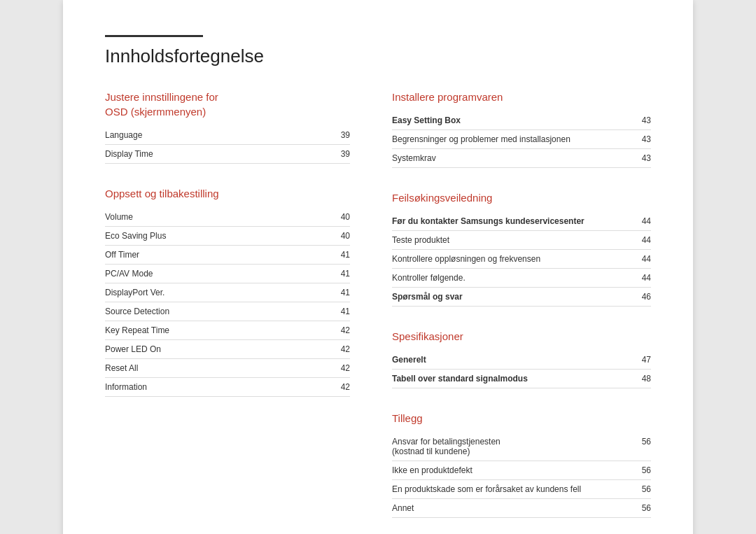 Image resolution: width=756 pixels, height=534 pixels. I want to click on item-label: Før du kontakter Samsungs kundeservicese…, so click(517, 221).